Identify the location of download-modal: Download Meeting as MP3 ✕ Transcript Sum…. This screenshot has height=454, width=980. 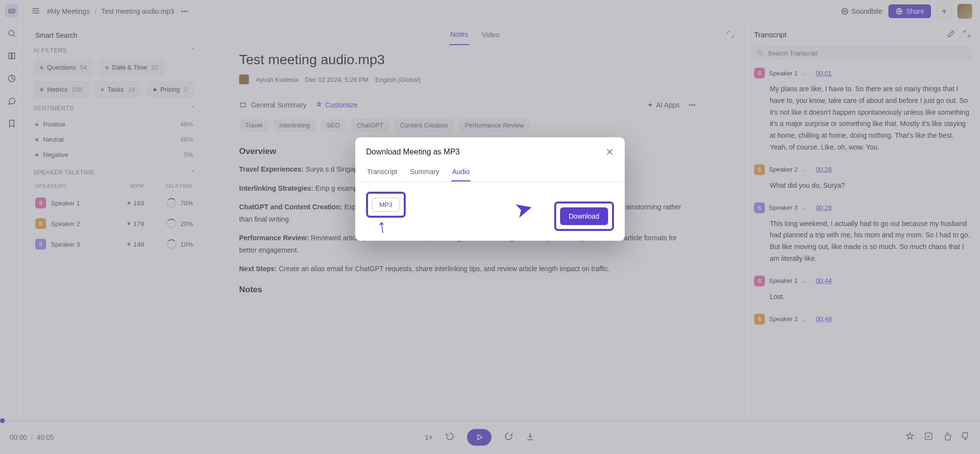
(490, 189).